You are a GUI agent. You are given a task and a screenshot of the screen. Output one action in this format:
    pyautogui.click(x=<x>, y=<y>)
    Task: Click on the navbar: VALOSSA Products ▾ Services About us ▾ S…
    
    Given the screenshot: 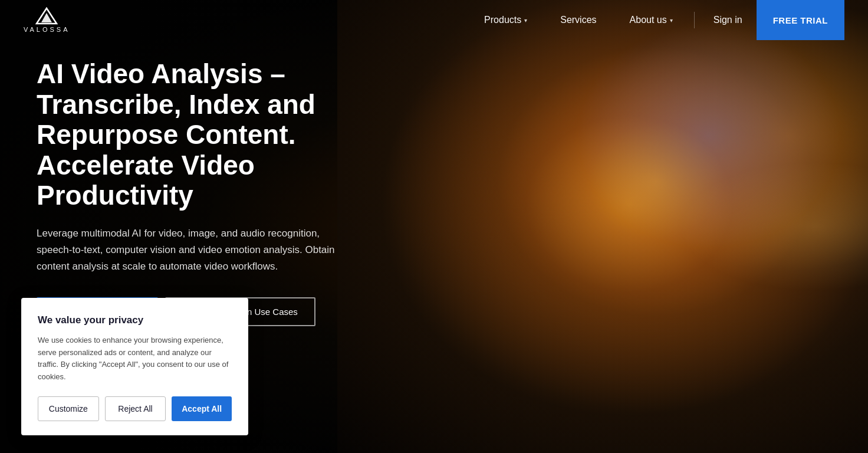 What is the action you would take?
    pyautogui.click(x=434, y=20)
    